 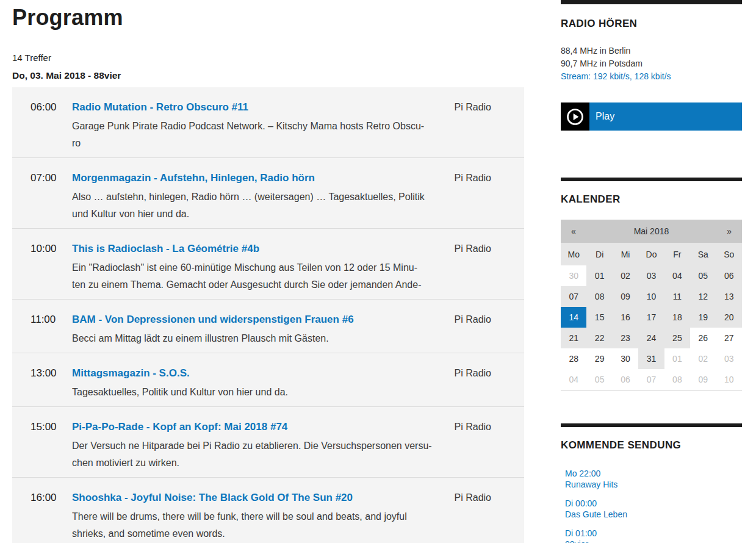 What do you see at coordinates (268, 193) in the screenshot?
I see `program-entry: 07:00 Morgenmagazin - Aufstehn, Hinlegen…` at bounding box center [268, 193].